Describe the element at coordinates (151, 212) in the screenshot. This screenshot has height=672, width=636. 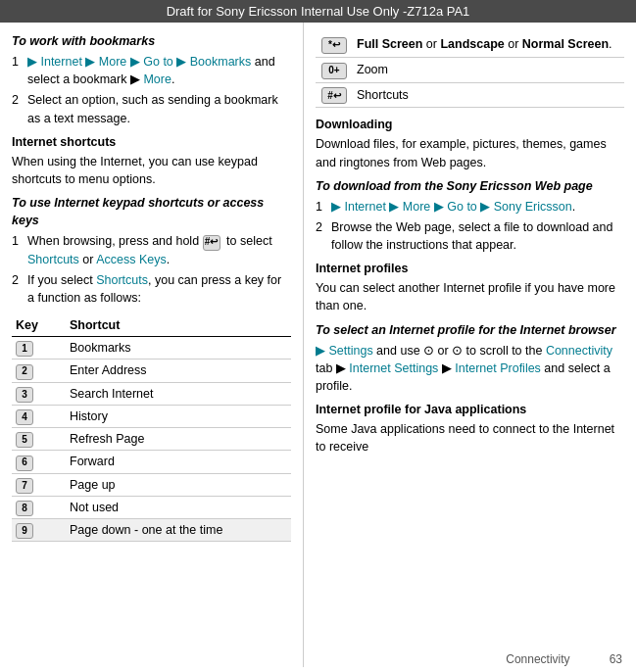
I see `access-heading: To use Internet keypad shortcuts or acce…` at that location.